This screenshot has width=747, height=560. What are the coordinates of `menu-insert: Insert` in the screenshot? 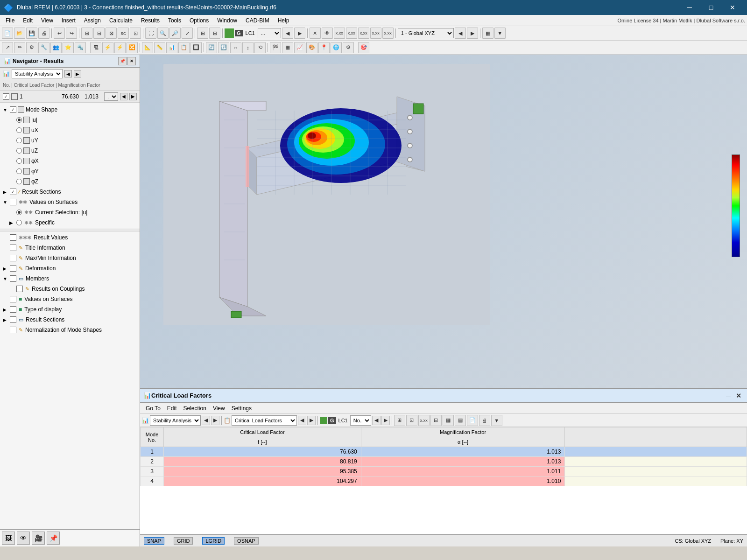 It's located at (69, 21).